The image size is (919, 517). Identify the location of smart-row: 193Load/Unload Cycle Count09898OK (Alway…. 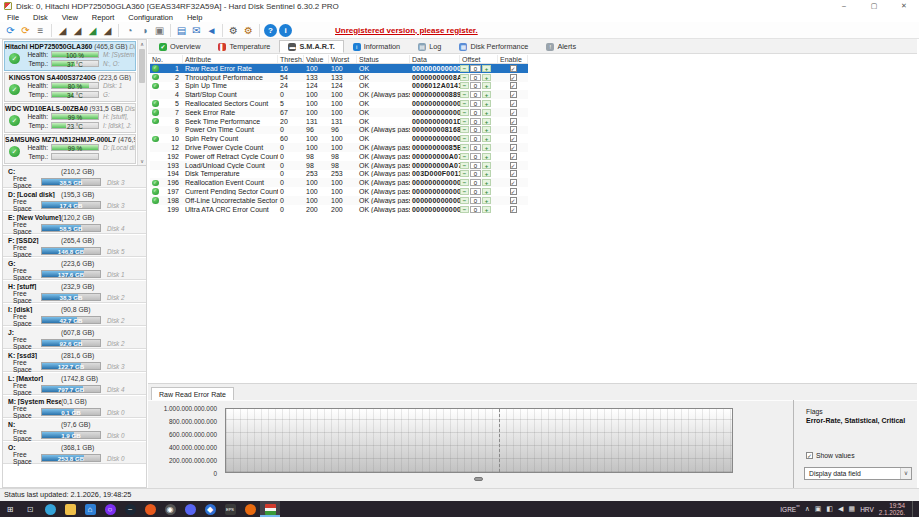
(339, 166).